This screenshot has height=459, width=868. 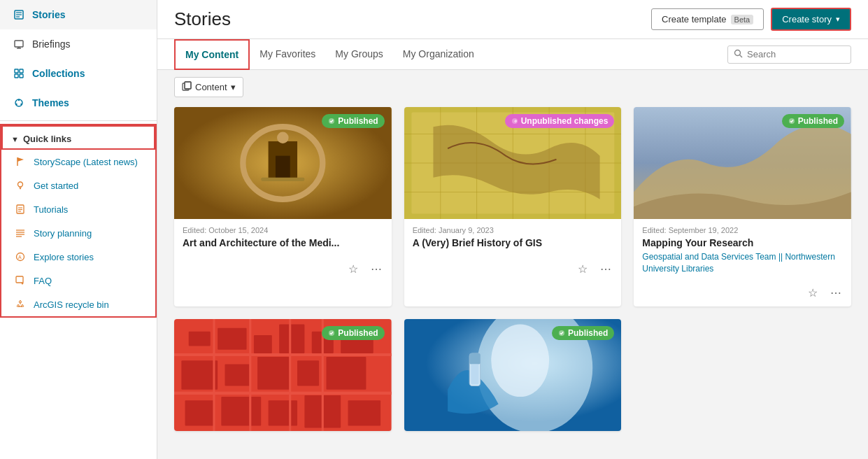 What do you see at coordinates (743, 243) in the screenshot?
I see `card-title: Mapping Your Research` at bounding box center [743, 243].